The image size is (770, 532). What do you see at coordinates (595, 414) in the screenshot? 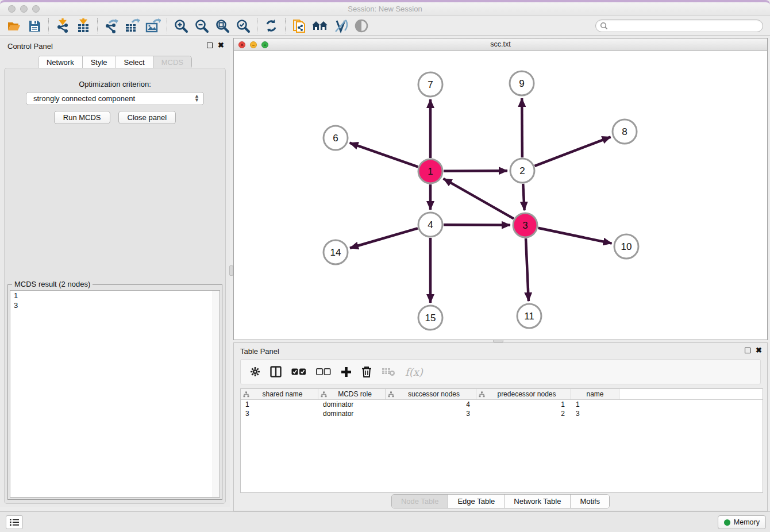
I see `cell-name: 3` at bounding box center [595, 414].